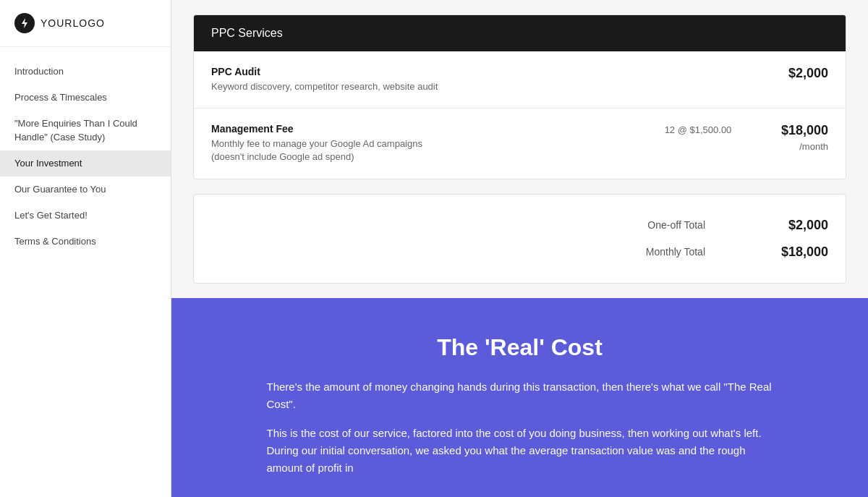 This screenshot has width=868, height=497. I want to click on line-item-management-fee: Management Fee Monthly fee to manage you…, so click(519, 143).